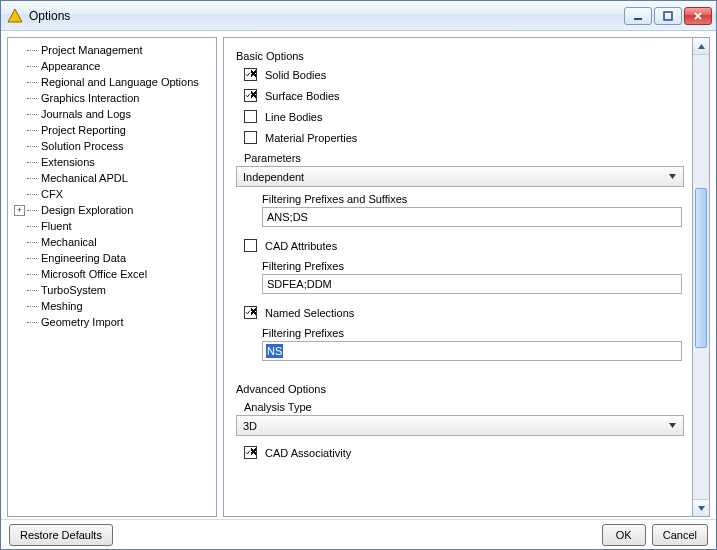 This screenshot has height=550, width=717. I want to click on line-bodies-label: Line Bodies, so click(294, 117).